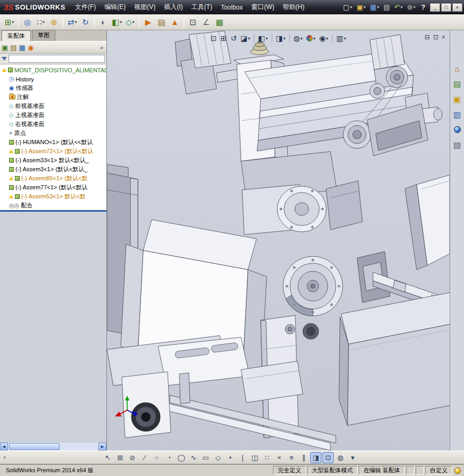 The image size is (464, 476). What do you see at coordinates (56, 59) in the screenshot?
I see `filter-input` at bounding box center [56, 59].